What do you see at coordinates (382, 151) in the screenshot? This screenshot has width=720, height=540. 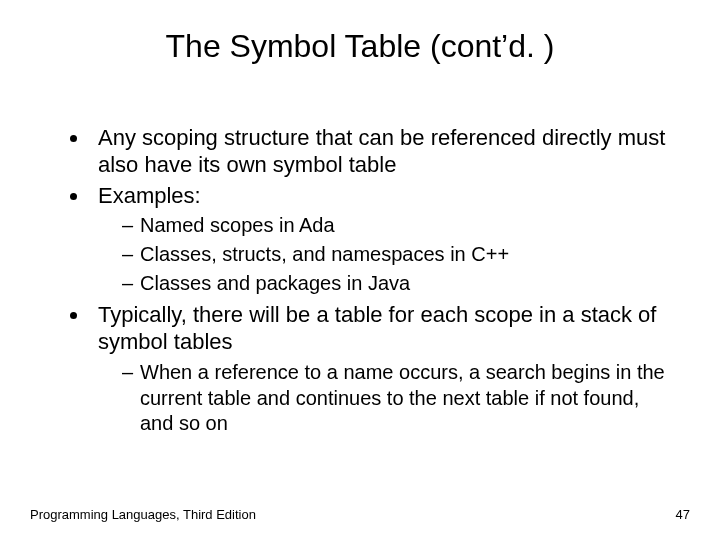 I see `bullet-text: Any scoping structure that can be refere…` at bounding box center [382, 151].